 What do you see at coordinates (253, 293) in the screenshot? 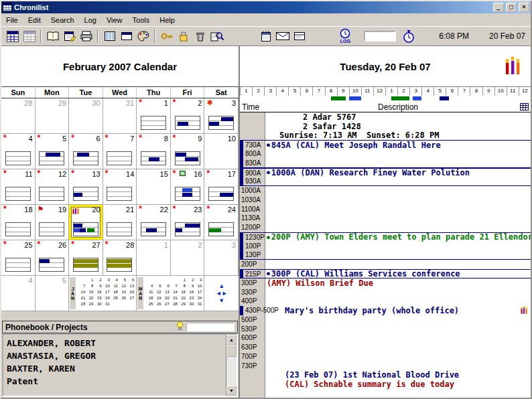
I see `time-slot-label: 330P` at bounding box center [253, 293].